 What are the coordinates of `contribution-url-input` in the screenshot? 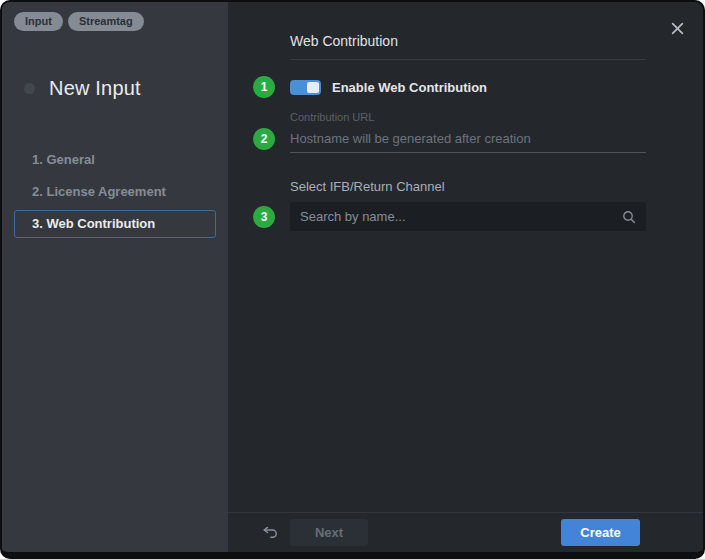 It's located at (468, 139).